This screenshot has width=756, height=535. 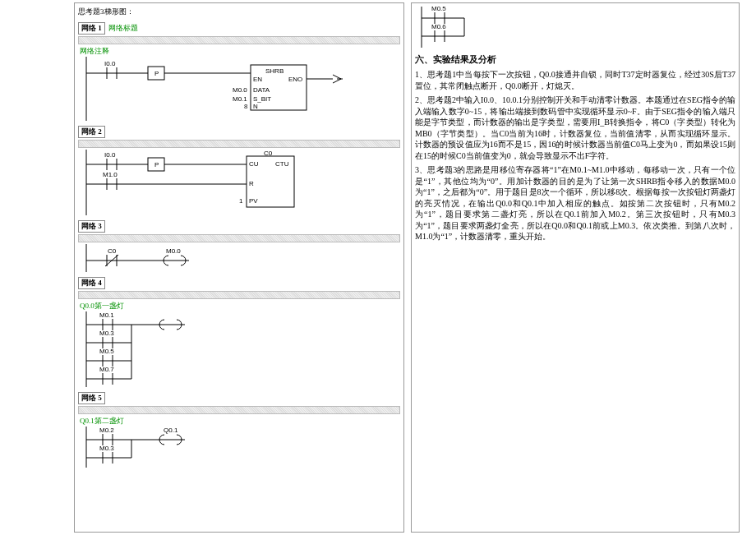 What do you see at coordinates (92, 28) in the screenshot?
I see `net1-num: 网络 1` at bounding box center [92, 28].